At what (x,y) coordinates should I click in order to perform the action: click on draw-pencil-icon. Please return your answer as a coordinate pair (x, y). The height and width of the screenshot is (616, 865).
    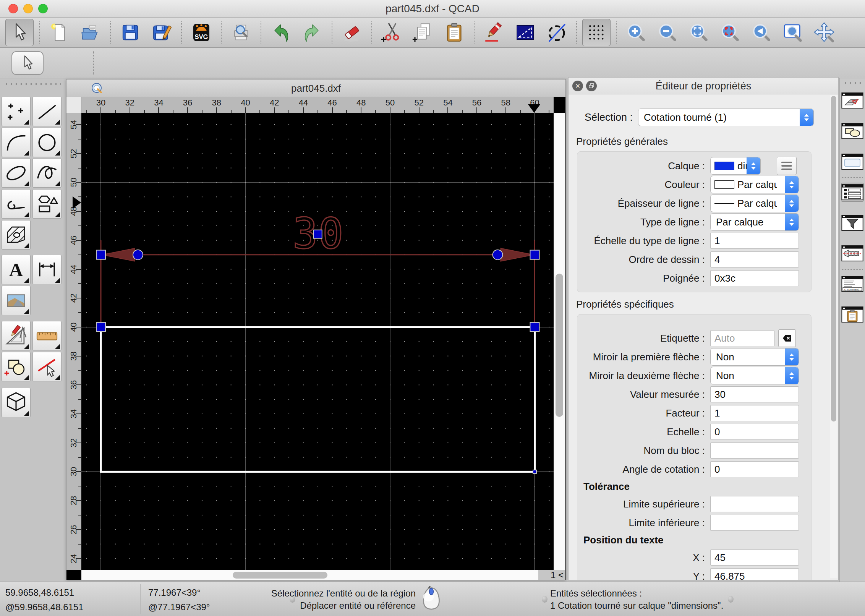
    Looking at the image, I should click on (494, 32).